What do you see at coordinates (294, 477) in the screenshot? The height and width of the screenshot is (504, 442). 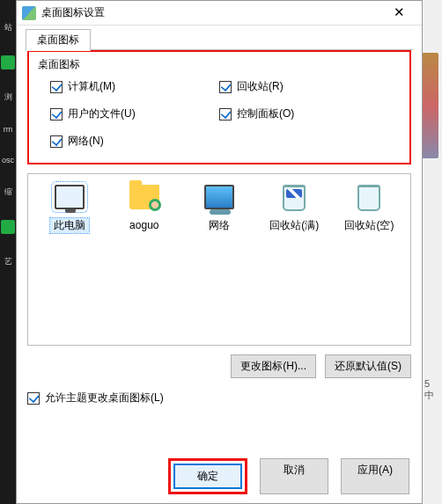 I see `cancel-button: 取消` at bounding box center [294, 477].